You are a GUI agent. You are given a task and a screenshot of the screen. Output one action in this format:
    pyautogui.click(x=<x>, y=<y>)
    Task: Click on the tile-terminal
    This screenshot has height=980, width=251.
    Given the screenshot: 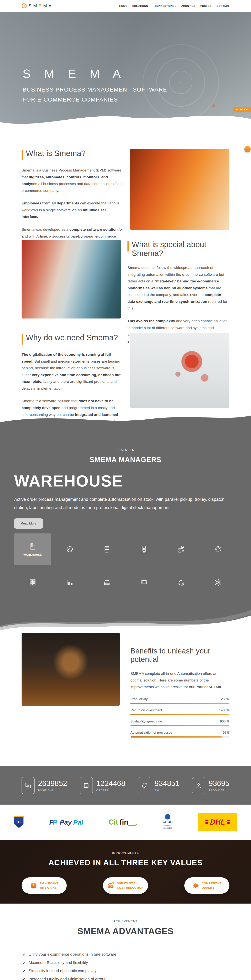 What is the action you would take?
    pyautogui.click(x=144, y=549)
    